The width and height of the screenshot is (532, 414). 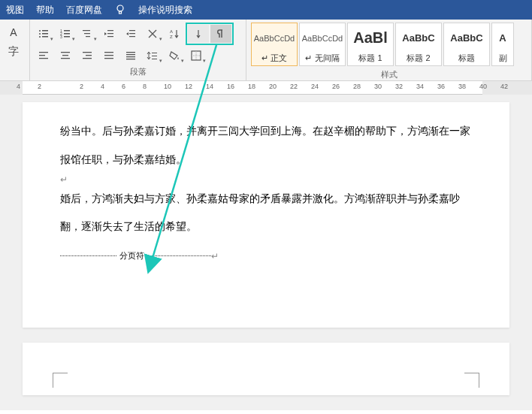 What do you see at coordinates (174, 34) in the screenshot?
I see `sort-button: AZ` at bounding box center [174, 34].